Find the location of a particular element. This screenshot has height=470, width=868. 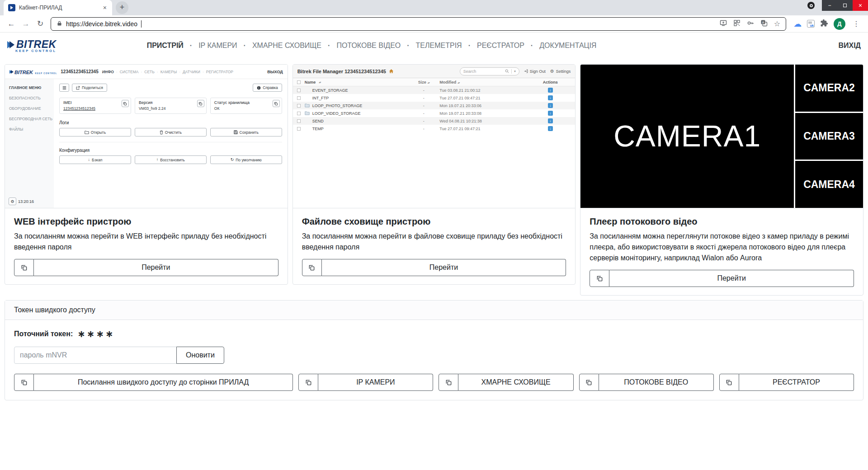

storage-preview-link: Bitrek File Manager 123451234512345 Sear… is located at coordinates (434, 136).